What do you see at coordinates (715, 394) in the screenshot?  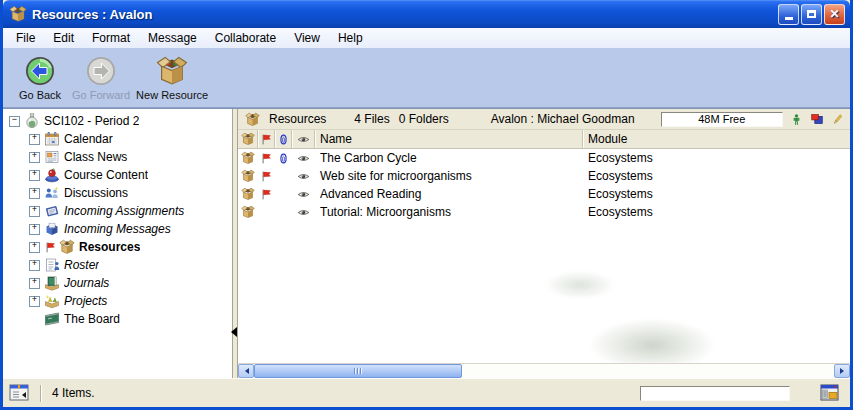 I see `status-field` at bounding box center [715, 394].